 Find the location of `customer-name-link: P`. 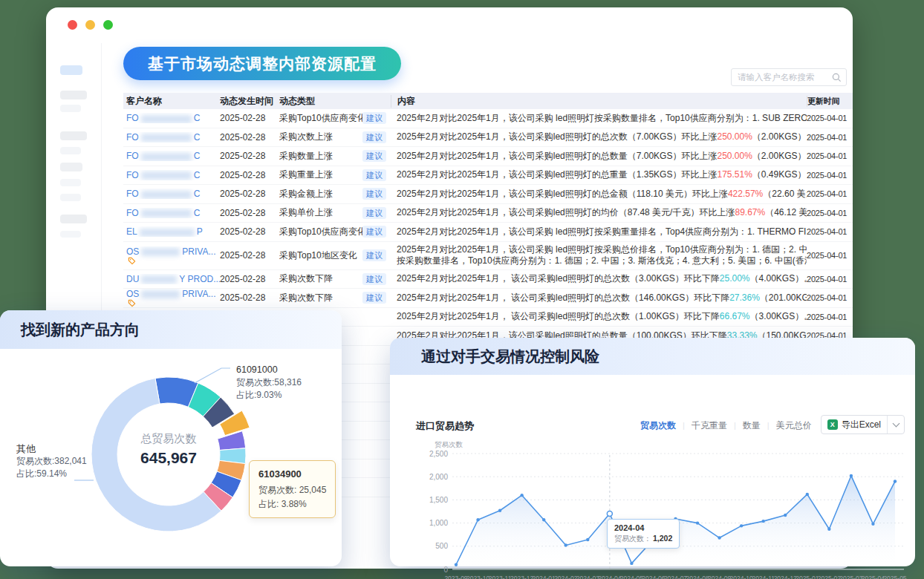

customer-name-link: P is located at coordinates (200, 232).